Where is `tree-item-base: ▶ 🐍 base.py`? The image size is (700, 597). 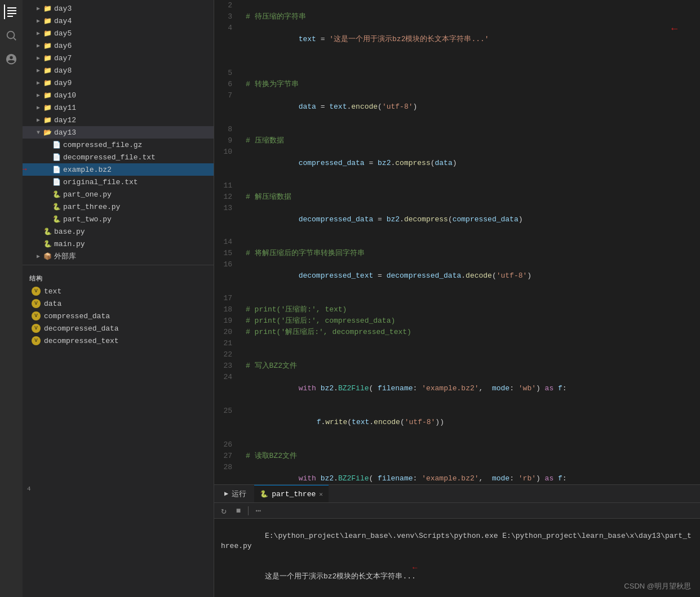 tree-item-base: ▶ 🐍 base.py is located at coordinates (118, 231).